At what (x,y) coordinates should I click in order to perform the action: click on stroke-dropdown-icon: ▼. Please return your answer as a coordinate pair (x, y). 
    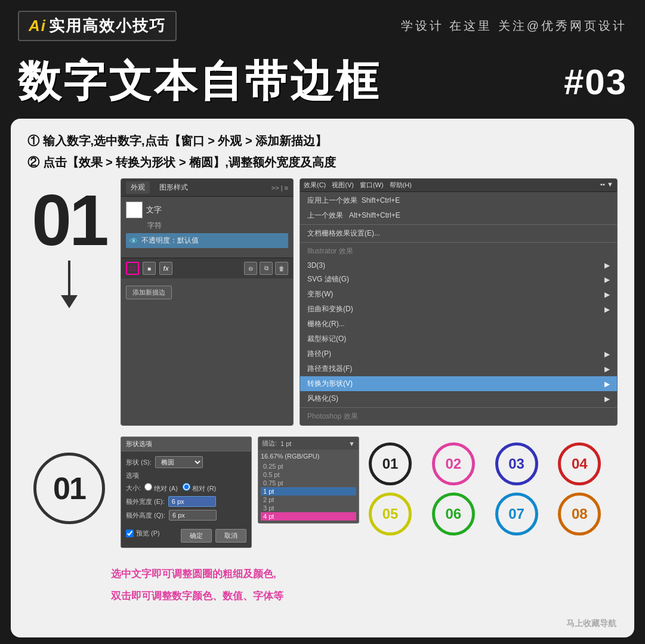
    Looking at the image, I should click on (352, 444).